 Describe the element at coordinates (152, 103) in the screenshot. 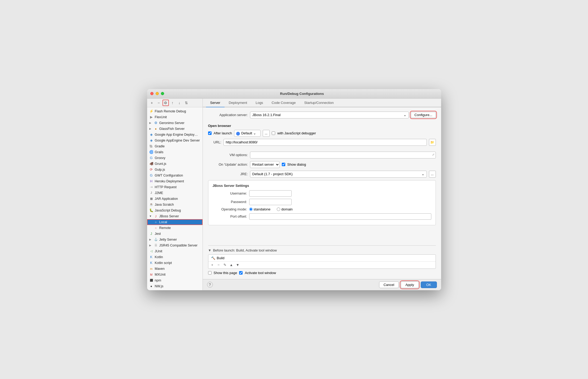

I see `add-config-button: +` at that location.